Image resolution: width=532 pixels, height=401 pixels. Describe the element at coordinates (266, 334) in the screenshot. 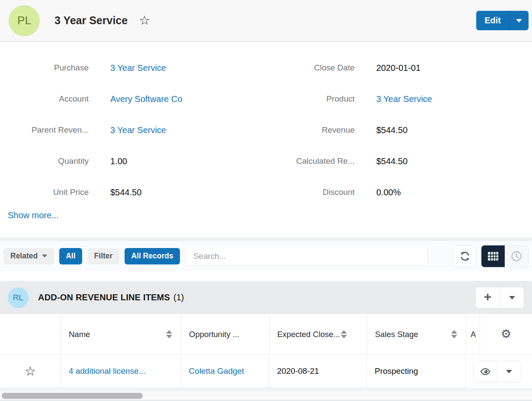

I see `list-table-header: Name Opportunity ... Expected Close... S…` at that location.